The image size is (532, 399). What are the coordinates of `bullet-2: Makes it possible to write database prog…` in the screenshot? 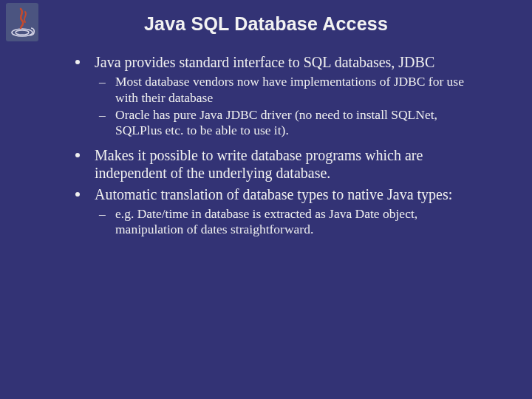 It's located at (272, 164).